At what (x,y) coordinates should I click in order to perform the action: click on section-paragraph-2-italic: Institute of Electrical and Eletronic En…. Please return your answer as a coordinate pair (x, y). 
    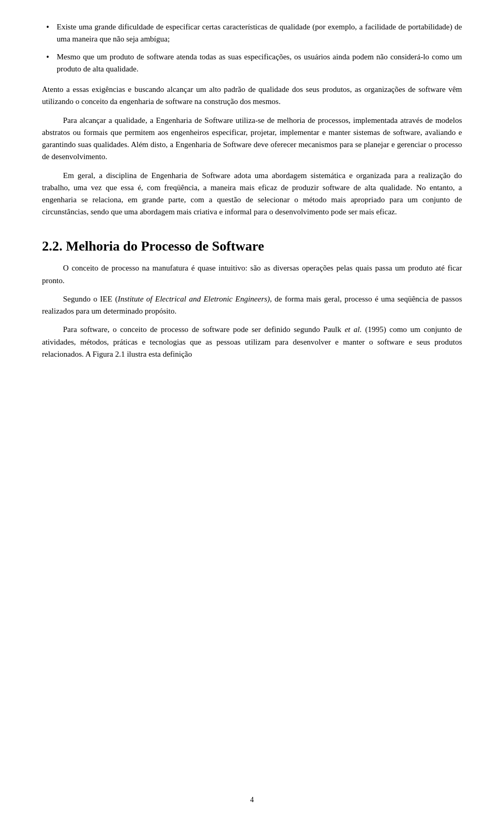
    Looking at the image, I should click on (195, 299).